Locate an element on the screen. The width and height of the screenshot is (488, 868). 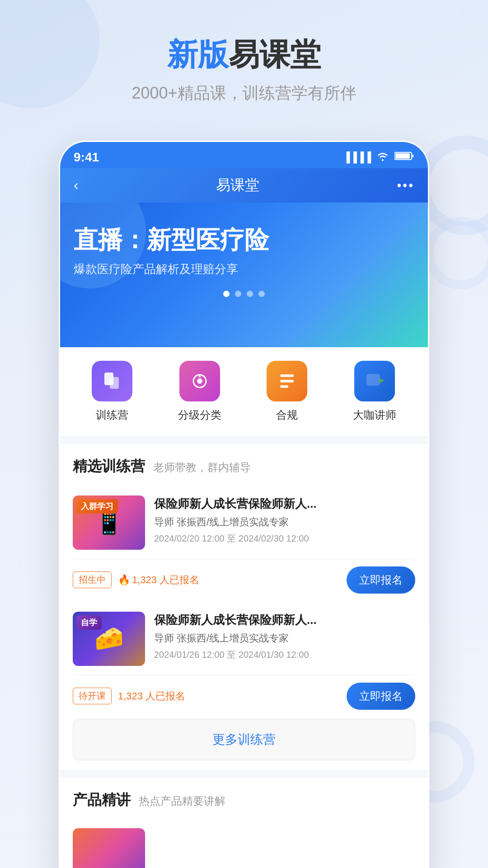
nav-title: 易课堂 is located at coordinates (238, 185).